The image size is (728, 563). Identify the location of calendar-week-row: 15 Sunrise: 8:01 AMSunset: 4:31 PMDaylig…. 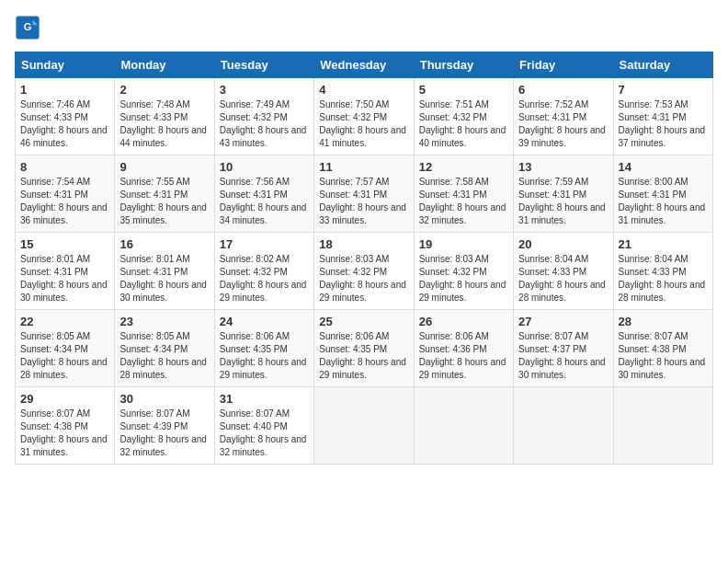
(364, 271).